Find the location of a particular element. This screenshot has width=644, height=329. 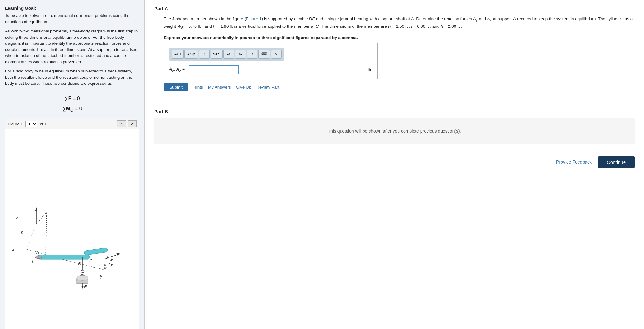

toolbar-help-btn: ? is located at coordinates (276, 54).